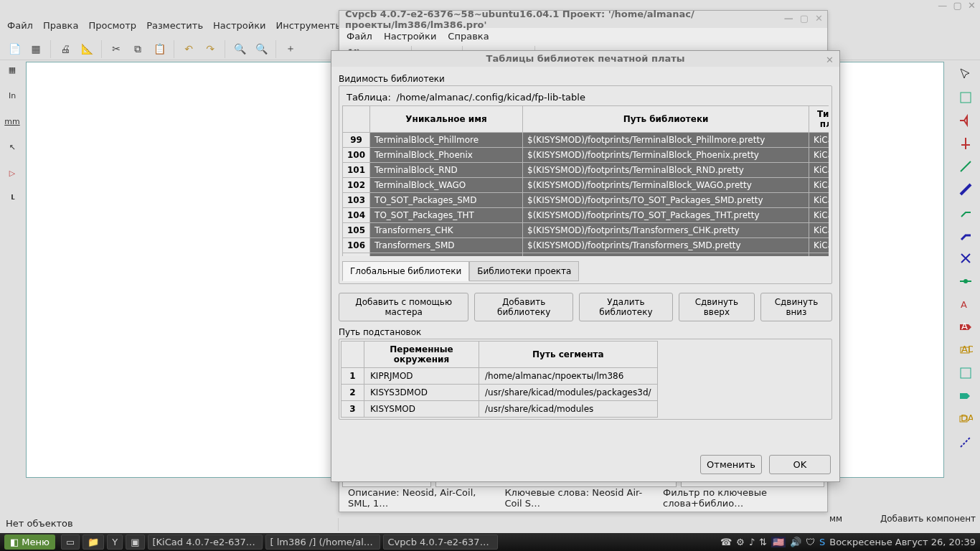 Image resolution: width=980 pixels, height=551 pixels. What do you see at coordinates (422, 409) in the screenshot?
I see `cell-var: KISYSMOD` at bounding box center [422, 409].